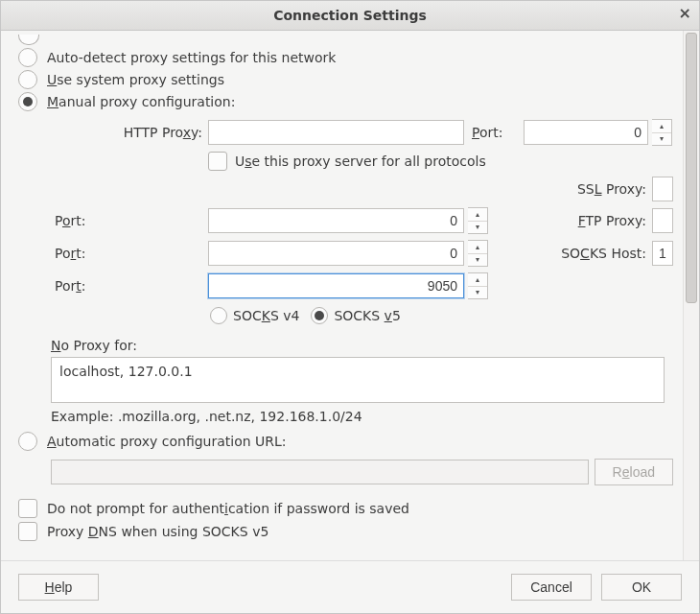  I want to click on http-port-input, so click(586, 132).